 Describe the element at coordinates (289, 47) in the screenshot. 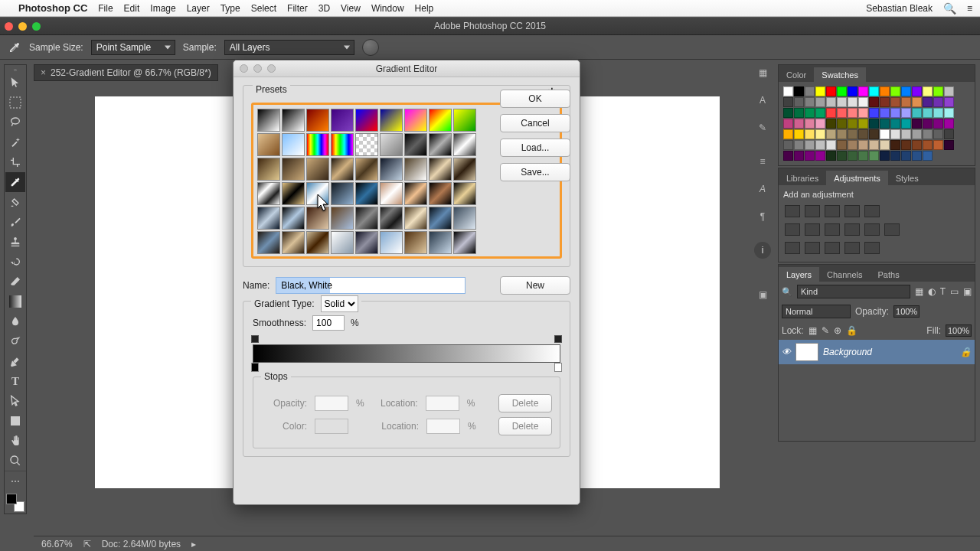

I see `sample-combo: All Layers` at that location.